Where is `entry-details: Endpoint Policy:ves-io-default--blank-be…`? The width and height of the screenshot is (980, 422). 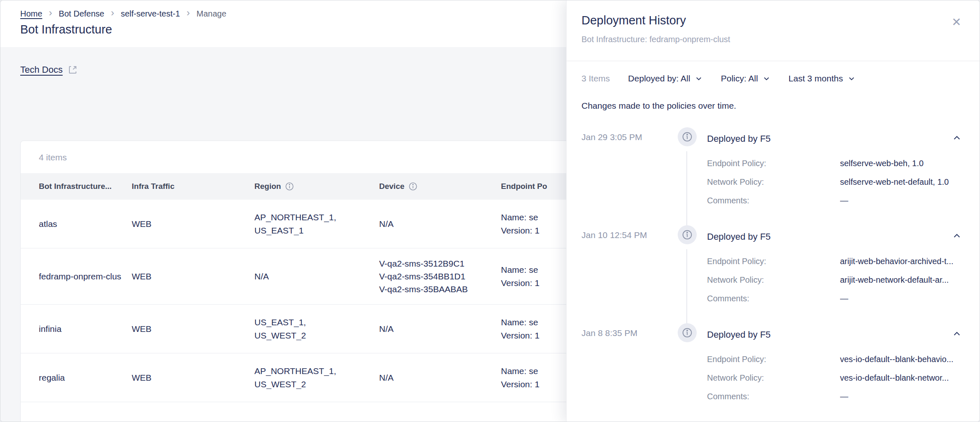
entry-details: Endpoint Policy:ves-io-default--blank-be… is located at coordinates (836, 382).